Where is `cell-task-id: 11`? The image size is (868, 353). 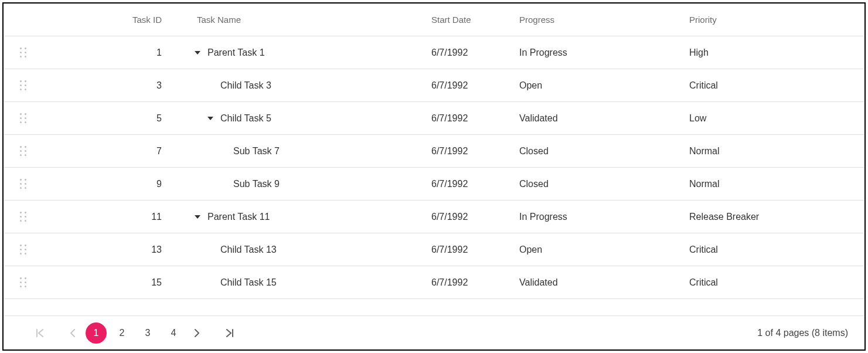 cell-task-id: 11 is located at coordinates (106, 217).